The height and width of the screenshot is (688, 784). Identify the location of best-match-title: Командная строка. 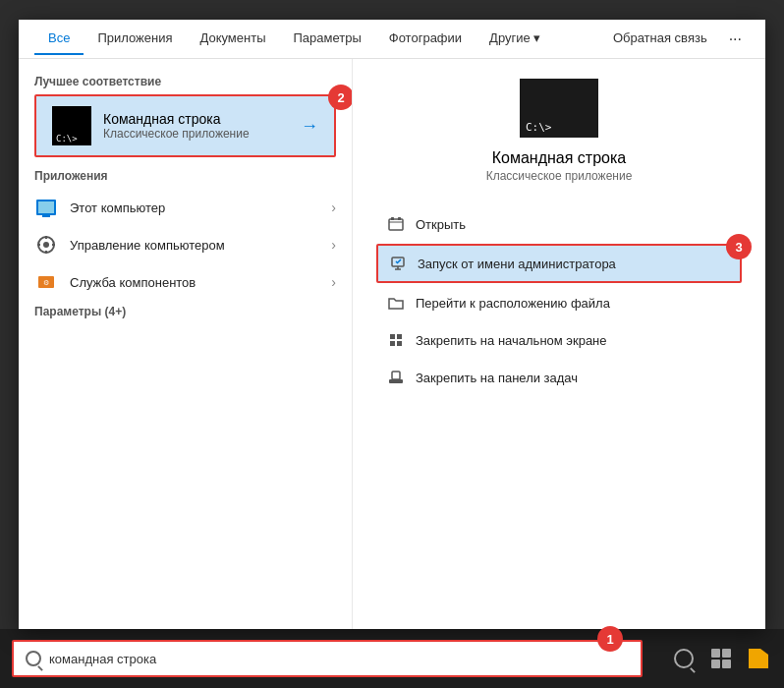
(198, 119).